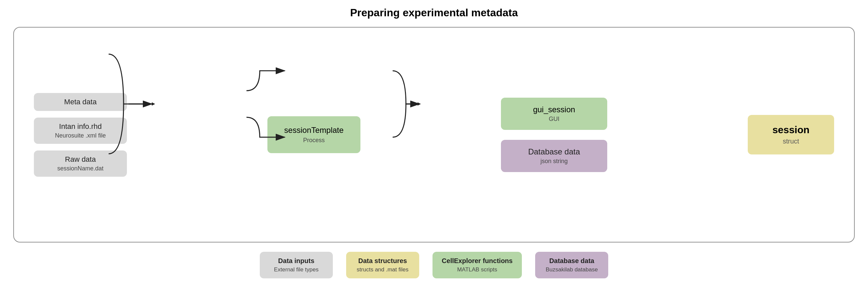 The image size is (868, 285). Describe the element at coordinates (477, 265) in the screenshot. I see `legend-cellexplorer: CellExplorer functions MATLAB scripts` at that location.